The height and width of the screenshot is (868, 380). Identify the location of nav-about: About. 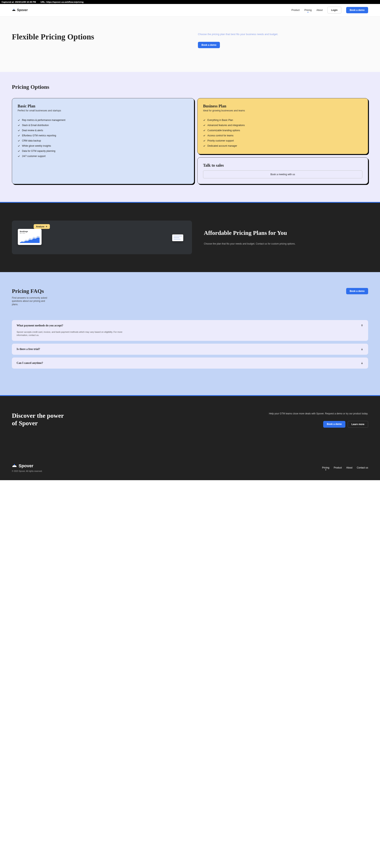
(319, 10).